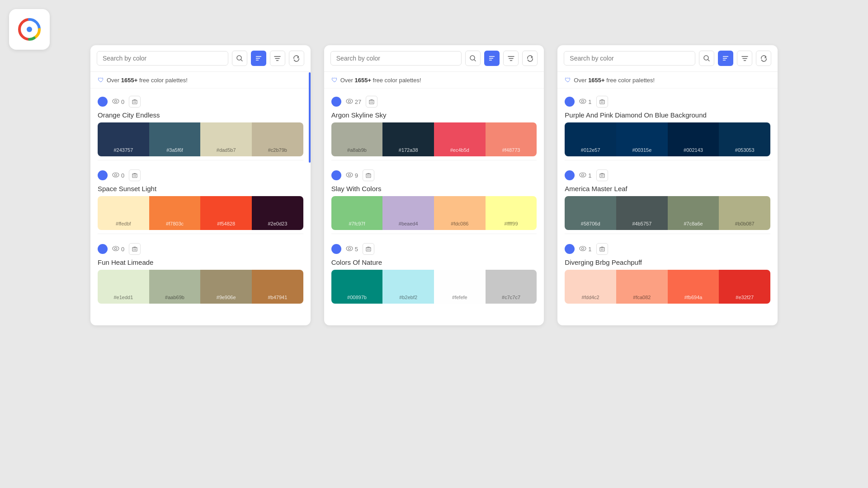 Image resolution: width=868 pixels, height=488 pixels. Describe the element at coordinates (460, 286) in the screenshot. I see `color-swatch: #fefefe` at that location.